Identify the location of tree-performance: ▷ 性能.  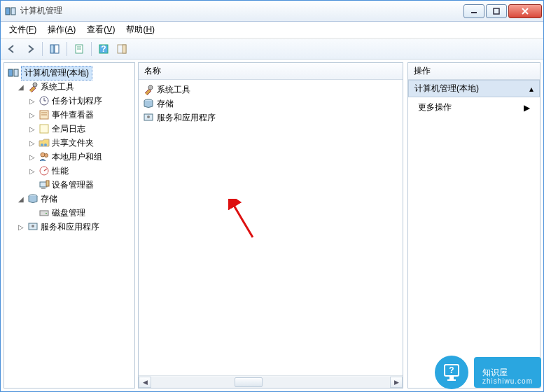
(69, 171).